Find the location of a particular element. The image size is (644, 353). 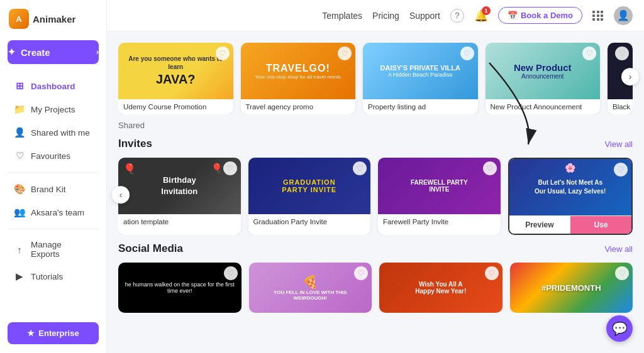

card-overlay-text: But Let's Not Meet AsOur Usual, Lazy Sel… is located at coordinates (571, 187).